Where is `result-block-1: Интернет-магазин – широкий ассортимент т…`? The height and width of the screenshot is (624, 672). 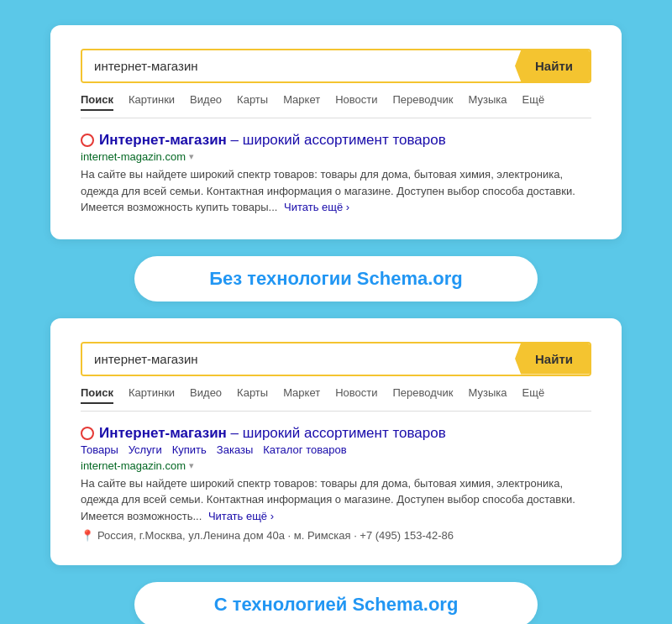
result-block-1: Интернет-магазин – широкий ассортимент т… is located at coordinates (336, 174).